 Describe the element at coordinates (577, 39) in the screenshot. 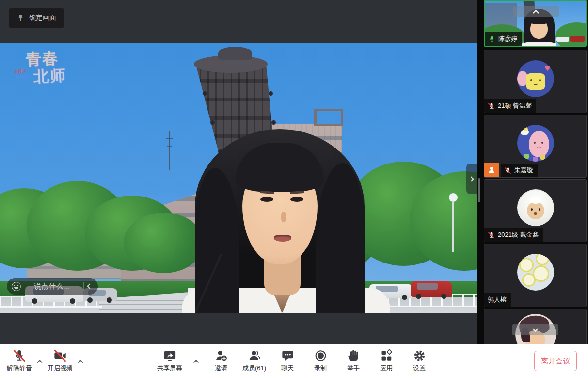

I see `tile-video-car-red` at that location.